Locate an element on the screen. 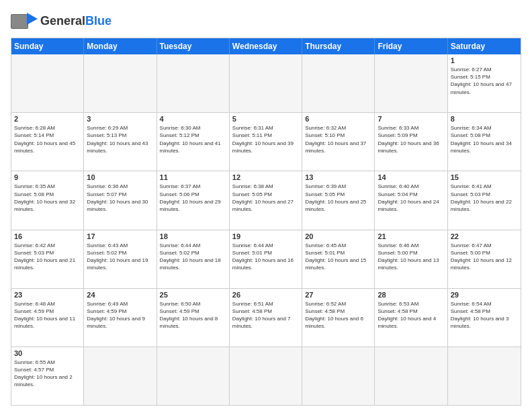 The image size is (532, 411). header-day-friday: Friday is located at coordinates (411, 46).